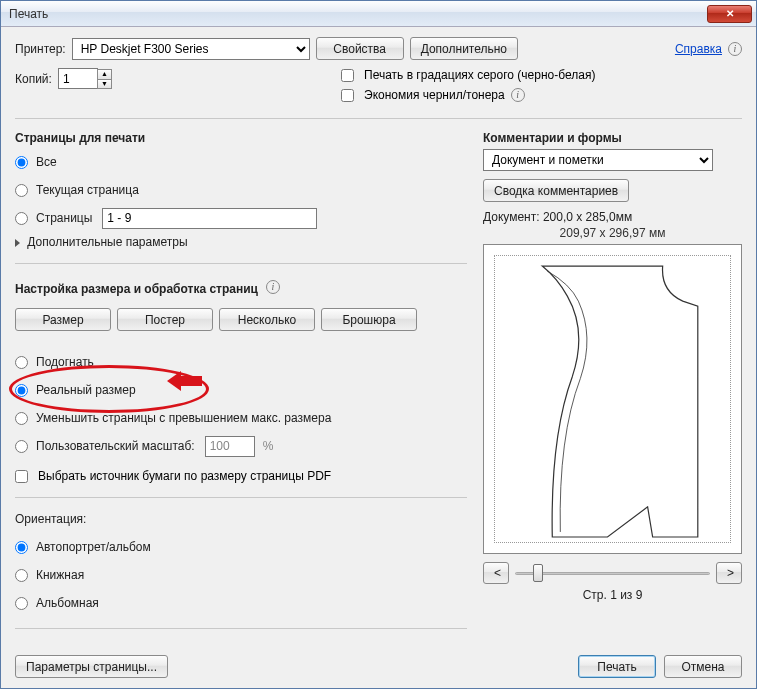 The image size is (757, 689). What do you see at coordinates (468, 95) in the screenshot?
I see `inksave-checkbox-row: Экономия чернил/тонера i` at bounding box center [468, 95].